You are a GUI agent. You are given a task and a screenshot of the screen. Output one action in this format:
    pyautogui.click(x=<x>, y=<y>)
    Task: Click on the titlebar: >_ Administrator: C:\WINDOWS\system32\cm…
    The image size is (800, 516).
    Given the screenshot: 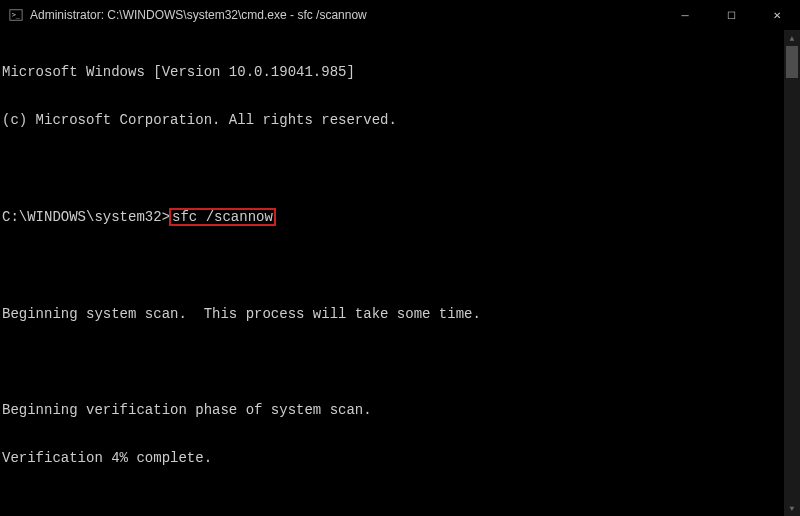 What is the action you would take?
    pyautogui.click(x=400, y=15)
    